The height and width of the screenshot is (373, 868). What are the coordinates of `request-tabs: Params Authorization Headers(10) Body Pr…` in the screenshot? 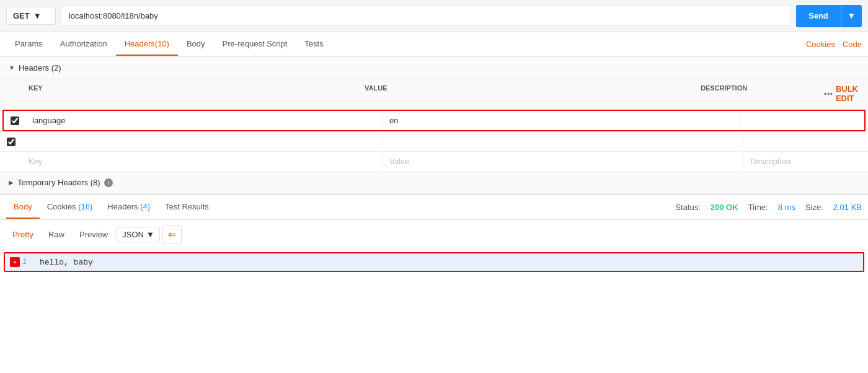 It's located at (434, 45).